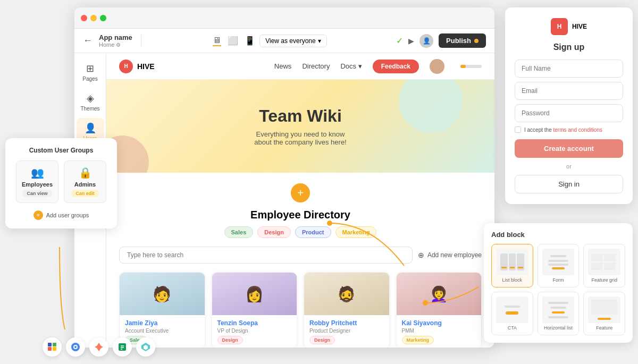 Image resolution: width=638 pixels, height=364 pixels. Describe the element at coordinates (396, 66) in the screenshot. I see `feedback-button: Feedback` at that location.